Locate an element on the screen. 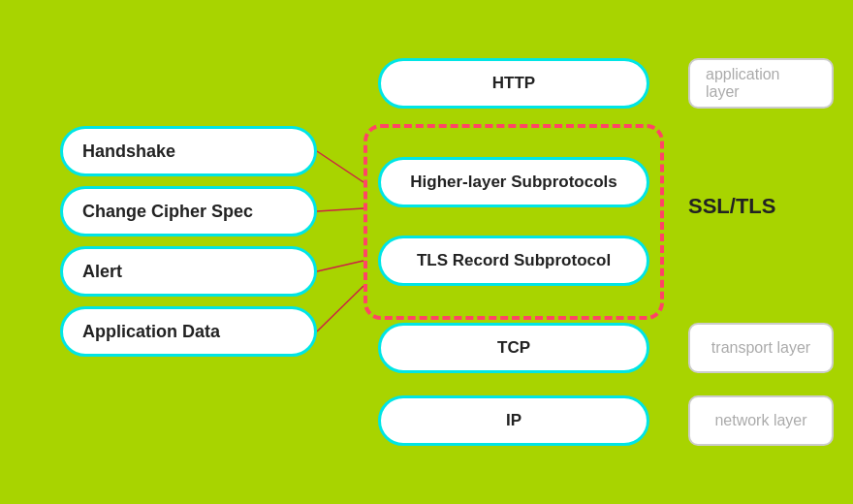 The width and height of the screenshot is (853, 504). http-box: HTTP is located at coordinates (514, 83).